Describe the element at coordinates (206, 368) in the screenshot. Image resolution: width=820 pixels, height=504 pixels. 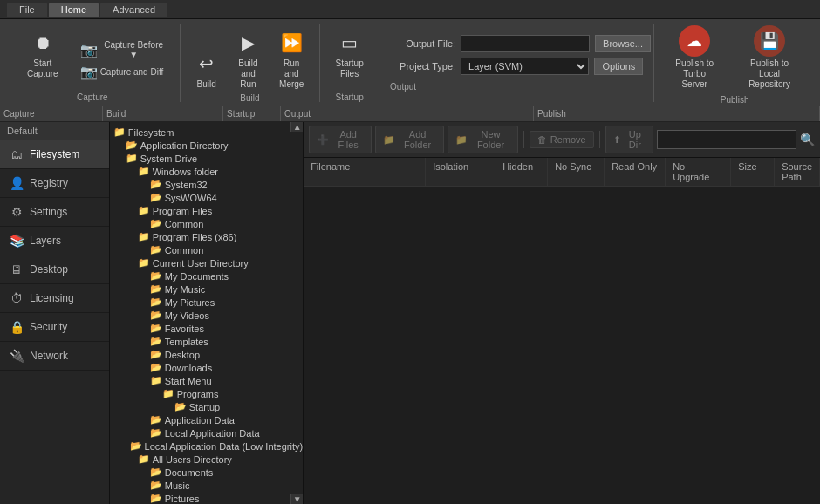
I see `tree-item: 📂Downloads` at that location.